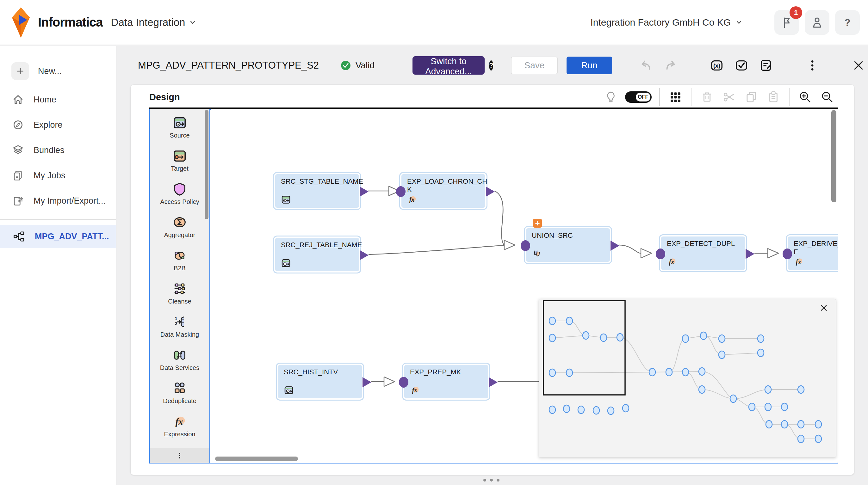  What do you see at coordinates (58, 71) in the screenshot?
I see `sidebar-item-new: New...` at bounding box center [58, 71].